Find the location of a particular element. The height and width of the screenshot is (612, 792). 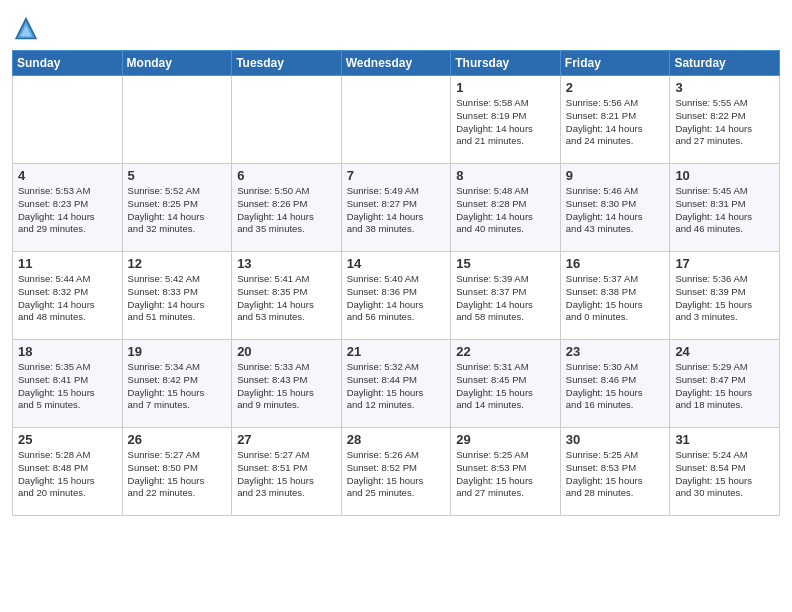

day-number: 22 is located at coordinates (506, 352).